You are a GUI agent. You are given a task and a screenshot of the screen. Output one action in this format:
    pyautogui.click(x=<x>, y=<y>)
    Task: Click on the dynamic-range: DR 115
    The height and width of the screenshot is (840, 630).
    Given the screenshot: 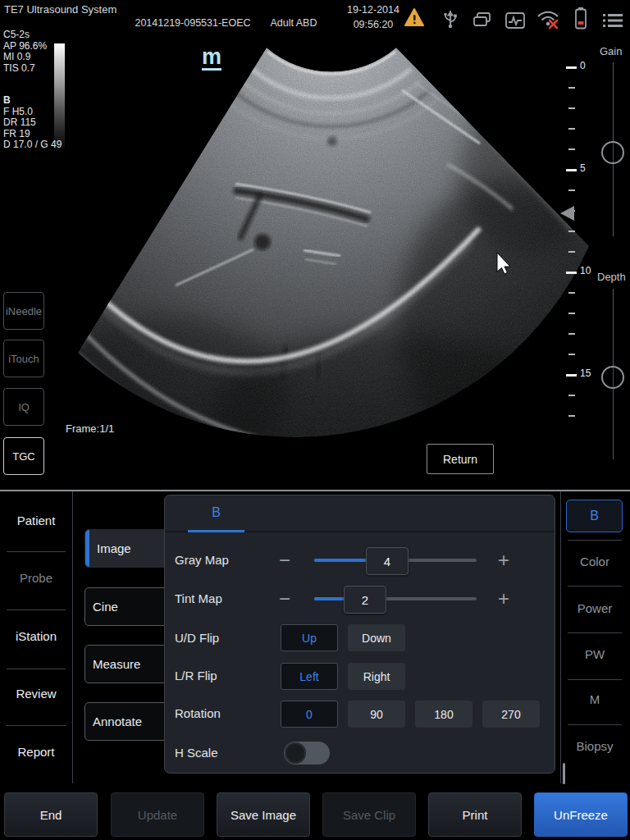 What is the action you would take?
    pyautogui.click(x=33, y=123)
    